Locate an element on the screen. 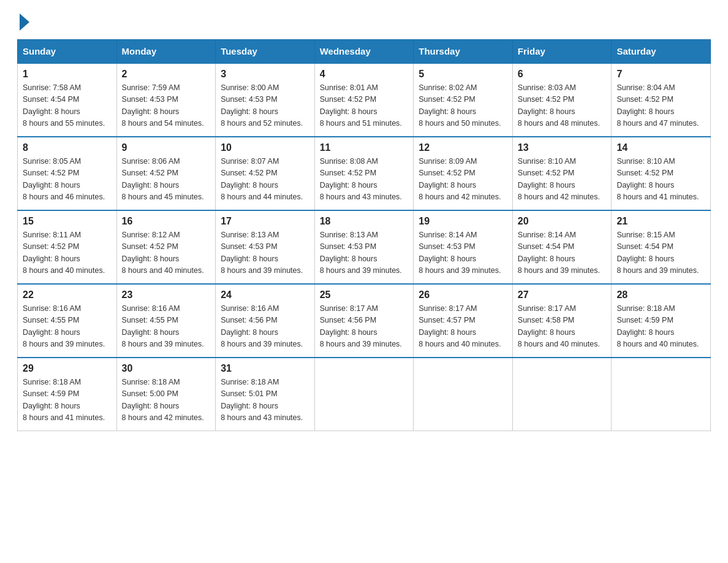 The height and width of the screenshot is (563, 728). day-info: Sunrise: 8:14 AMSunset: 4:54 PMDaylight:… is located at coordinates (559, 253).